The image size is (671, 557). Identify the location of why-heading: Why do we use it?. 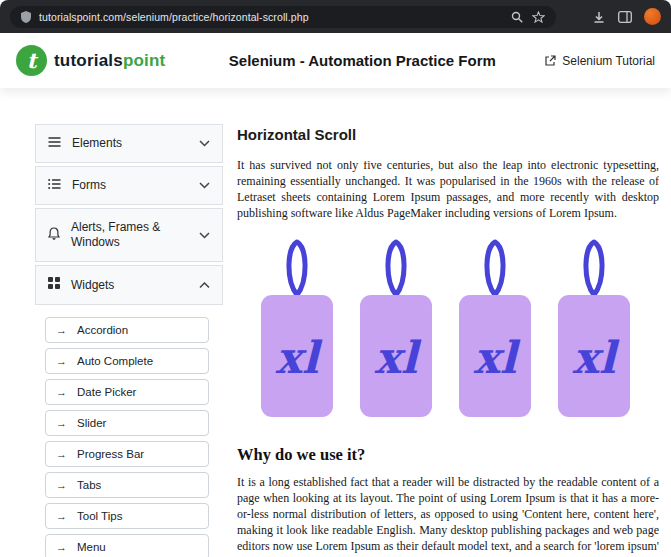
(448, 455).